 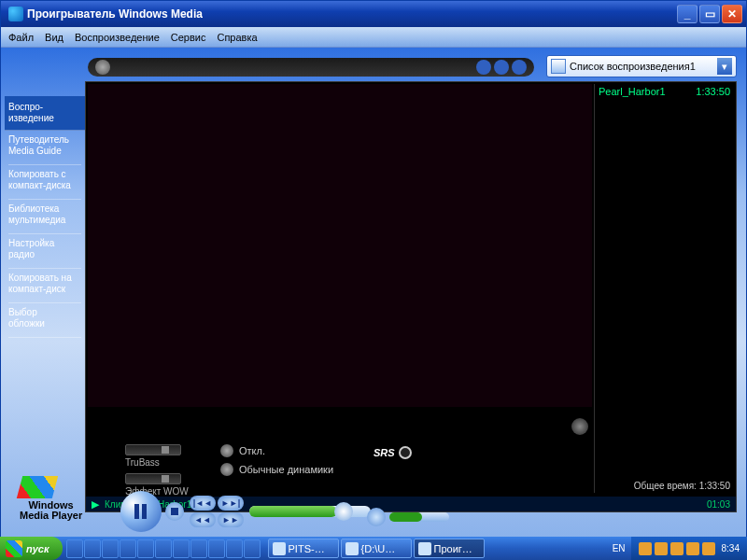 What do you see at coordinates (376, 549) in the screenshot?
I see `task-button: {D:\U…` at bounding box center [376, 549].